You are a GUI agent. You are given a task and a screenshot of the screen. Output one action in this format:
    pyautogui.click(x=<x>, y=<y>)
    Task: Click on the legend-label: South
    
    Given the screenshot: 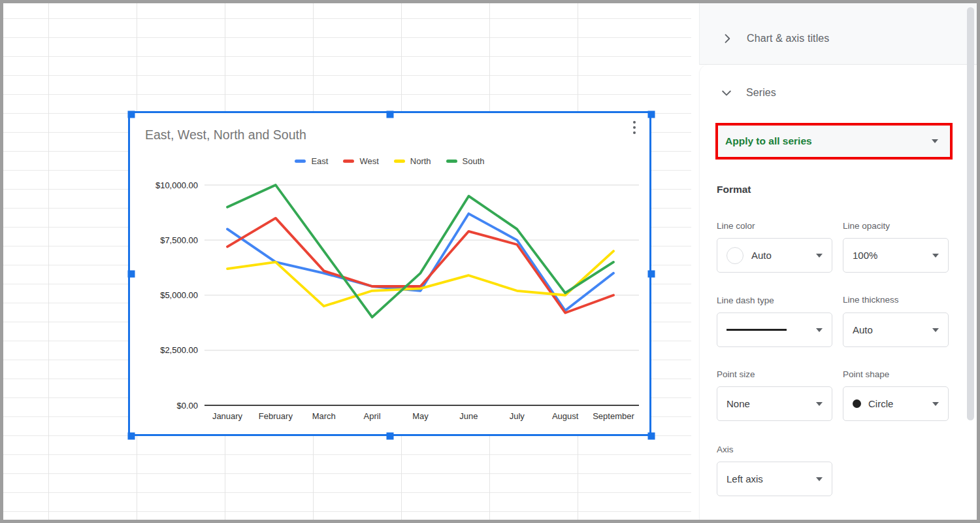 What is the action you would take?
    pyautogui.click(x=474, y=161)
    